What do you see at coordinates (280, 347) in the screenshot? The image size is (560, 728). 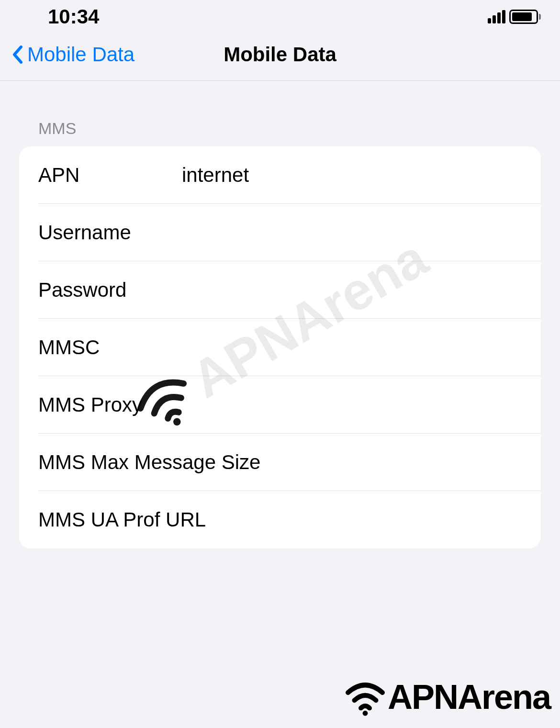 I see `row-mmsc: MMSC` at bounding box center [280, 347].